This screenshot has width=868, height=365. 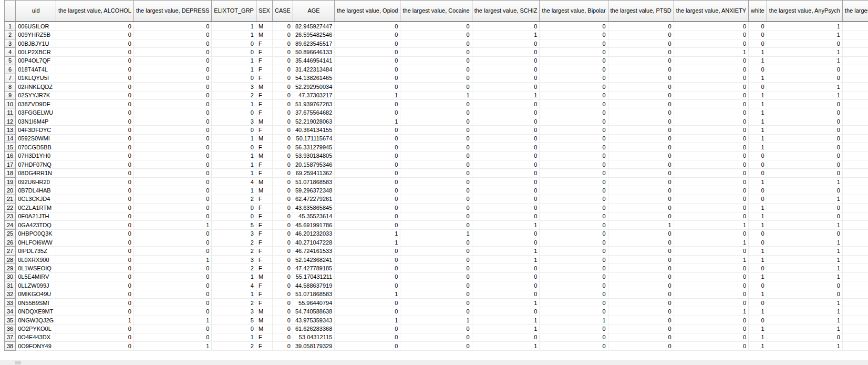 What do you see at coordinates (11, 113) in the screenshot?
I see `row-number: 11` at bounding box center [11, 113].